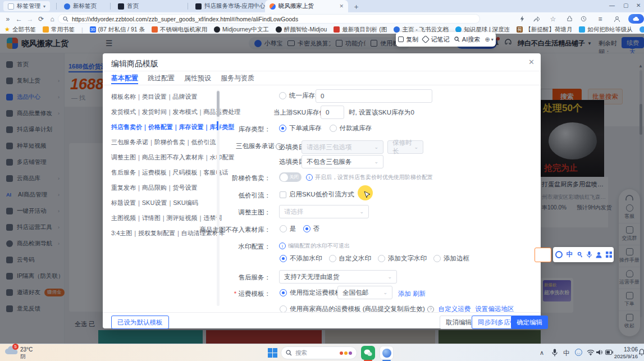 Image resolution: width=644 pixels, height=361 pixels. Describe the element at coordinates (636, 19) in the screenshot. I see `cloud-sync-button` at that location.